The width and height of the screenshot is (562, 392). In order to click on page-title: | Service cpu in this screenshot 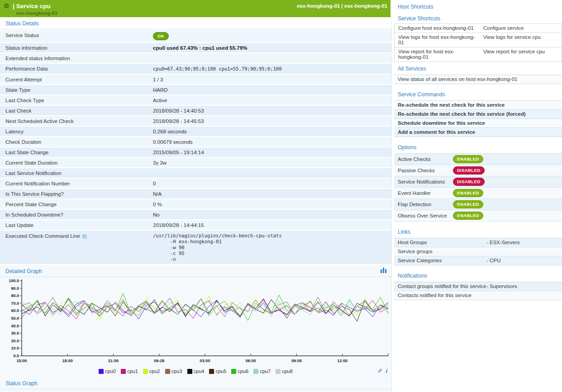, I will do `click(32, 6)`.